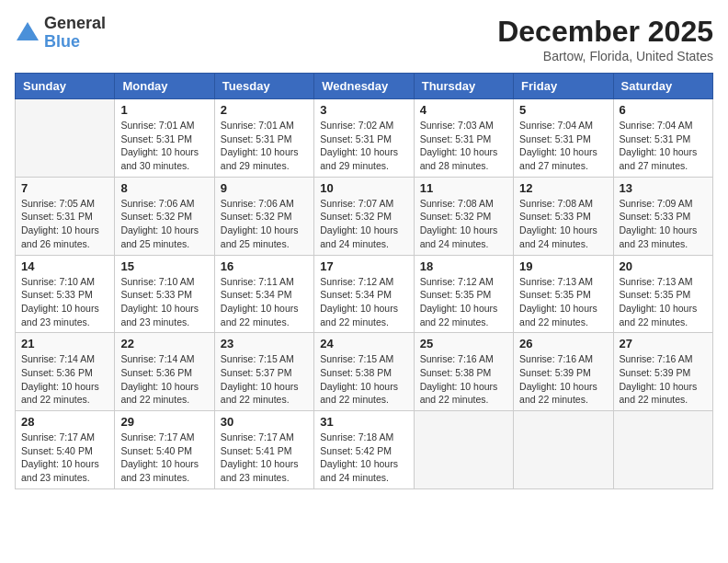 This screenshot has width=728, height=563. I want to click on day-info: Sunrise: 7:04 AM Sunset: 5:31 PM Dayligh…, so click(563, 145).